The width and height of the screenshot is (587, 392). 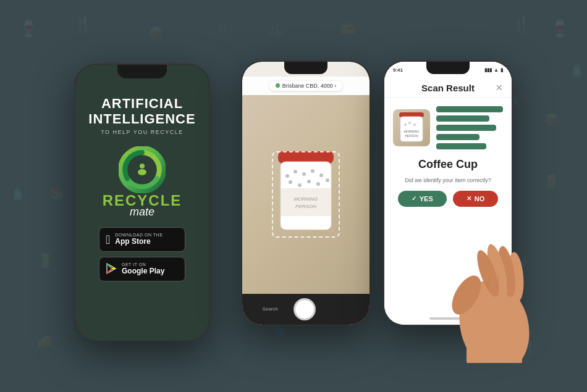 What do you see at coordinates (448, 88) in the screenshot?
I see `scan-result-title: Scan Result` at bounding box center [448, 88].